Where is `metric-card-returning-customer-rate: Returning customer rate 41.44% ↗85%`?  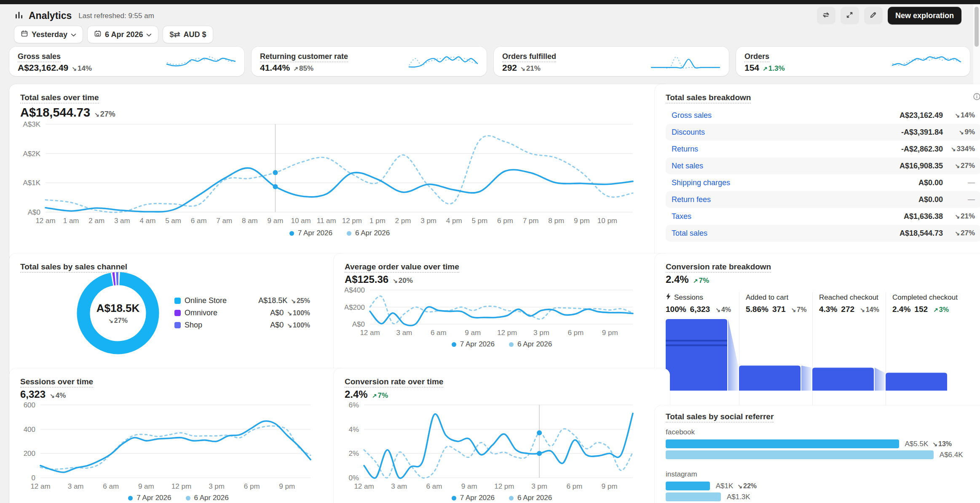 metric-card-returning-customer-rate: Returning customer rate 41.44% ↗85% is located at coordinates (369, 61).